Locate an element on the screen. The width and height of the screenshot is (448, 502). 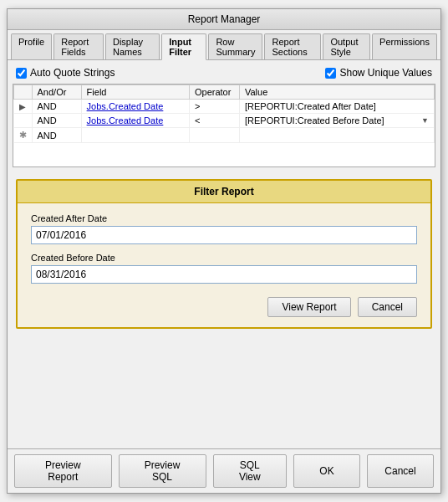
sql-view-button: SQL View is located at coordinates (250, 471).